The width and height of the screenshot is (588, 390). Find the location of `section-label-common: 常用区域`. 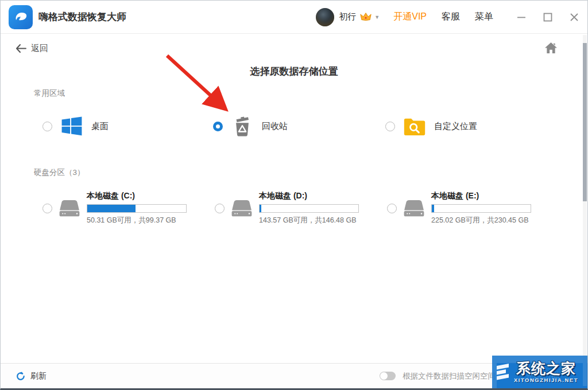

section-label-common: 常用区域 is located at coordinates (49, 93).